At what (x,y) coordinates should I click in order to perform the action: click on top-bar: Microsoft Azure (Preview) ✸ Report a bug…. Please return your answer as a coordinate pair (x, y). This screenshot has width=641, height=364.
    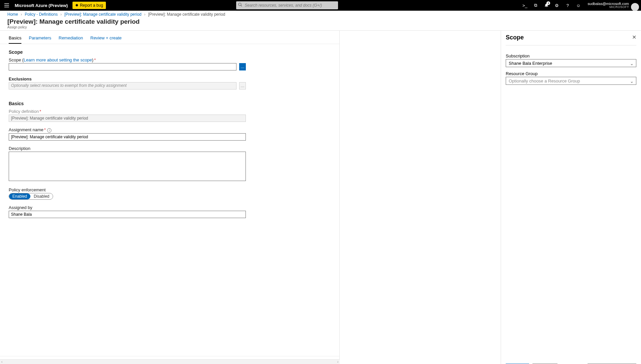
    Looking at the image, I should click on (321, 5).